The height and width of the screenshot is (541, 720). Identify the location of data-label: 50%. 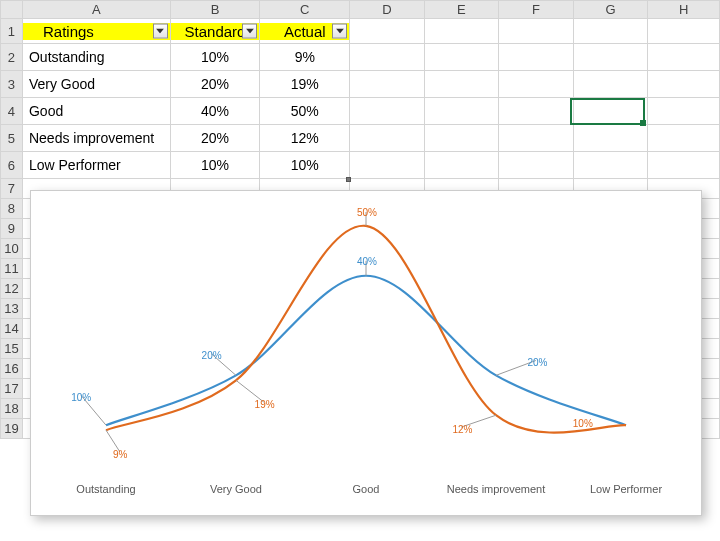
(367, 212).